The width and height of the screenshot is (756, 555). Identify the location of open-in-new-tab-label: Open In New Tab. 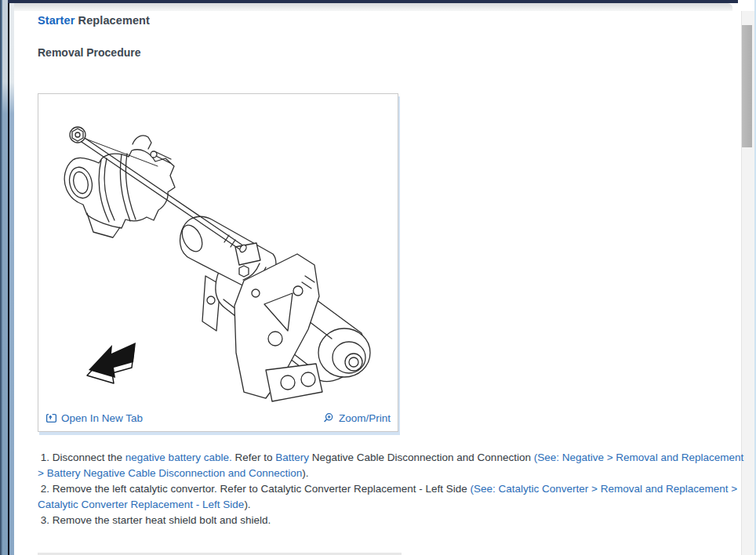
(102, 419).